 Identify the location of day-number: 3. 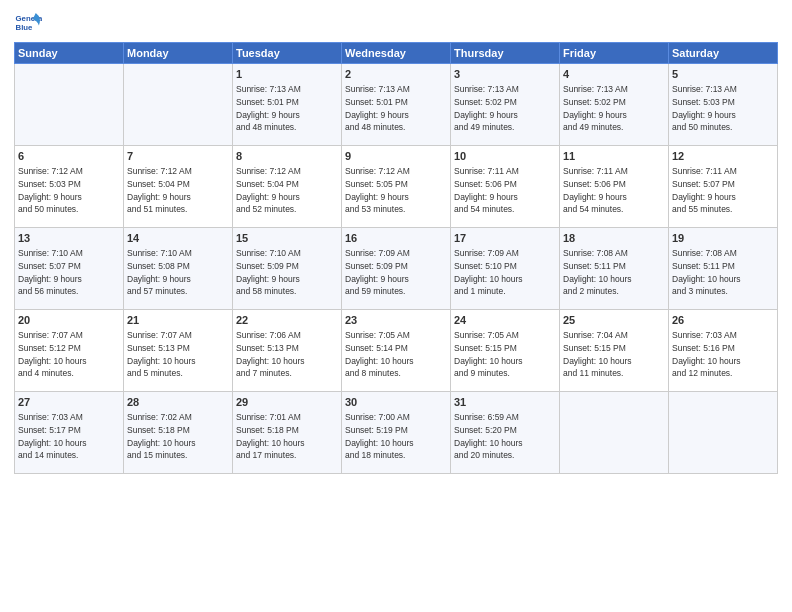
(505, 74).